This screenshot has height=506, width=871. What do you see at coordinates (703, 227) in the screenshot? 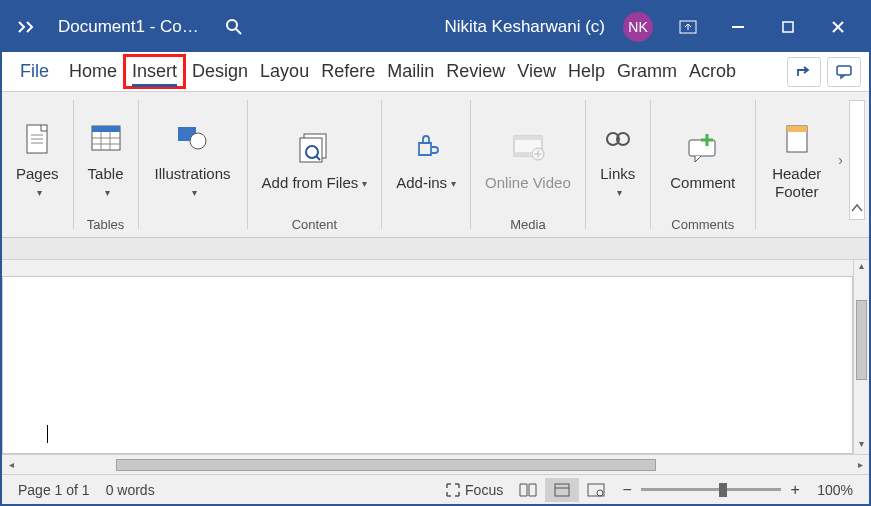
I see `comments-group-label: Comments` at bounding box center [703, 227].